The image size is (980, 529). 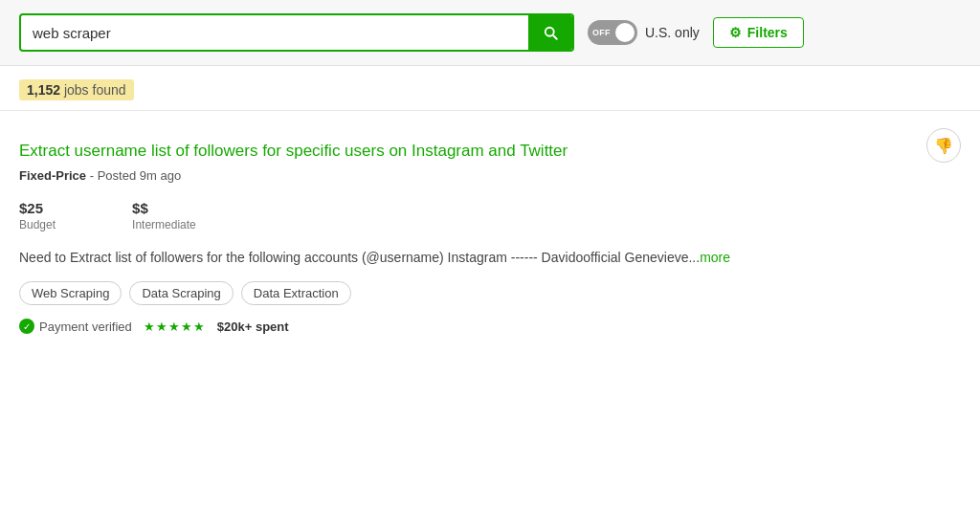 What do you see at coordinates (550, 33) in the screenshot?
I see `search-button` at bounding box center [550, 33].